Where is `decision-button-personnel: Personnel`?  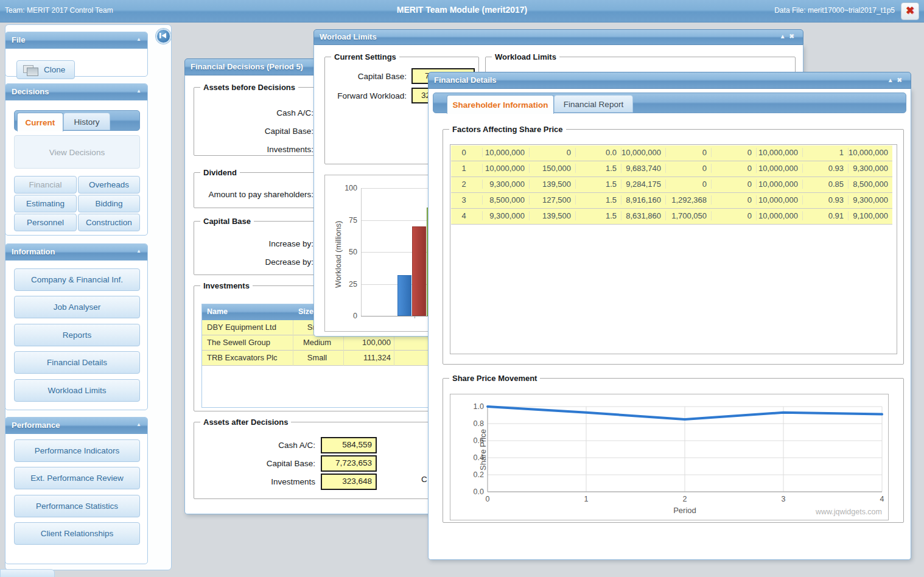
decision-button-personnel: Personnel is located at coordinates (45, 223).